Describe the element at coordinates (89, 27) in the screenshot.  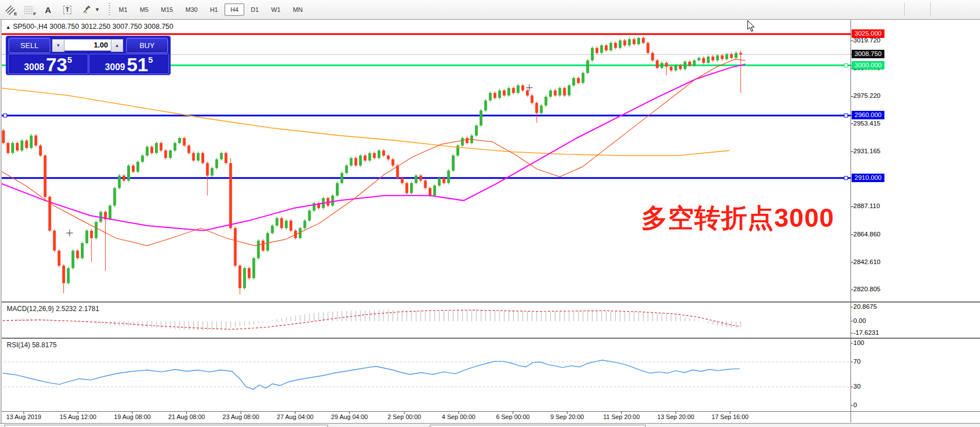
I see `chart-symbol-title: ▲SP500-,H4 3008.750 3012.250 3007.750 30…` at that location.